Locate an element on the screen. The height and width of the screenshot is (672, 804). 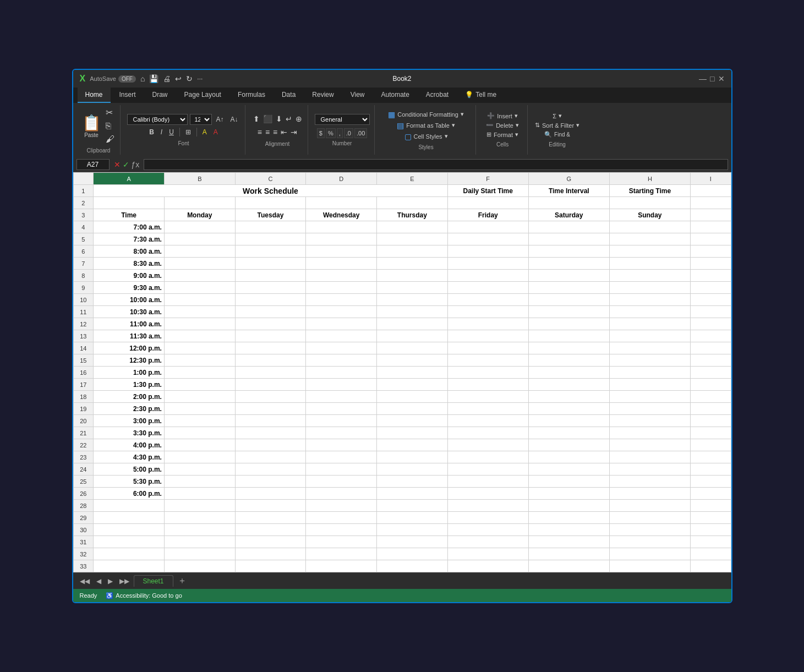
cell-i23 is located at coordinates (710, 457).